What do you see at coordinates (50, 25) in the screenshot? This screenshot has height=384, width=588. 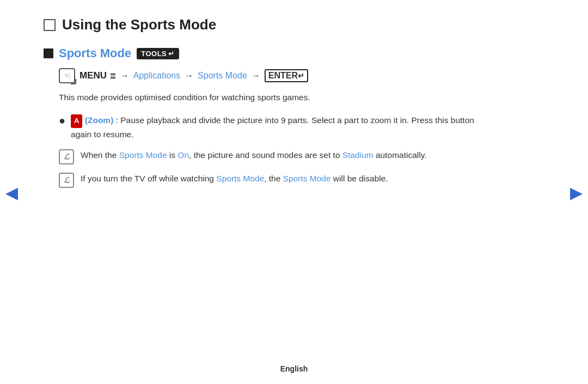 I see `checkbox-icon` at bounding box center [50, 25].